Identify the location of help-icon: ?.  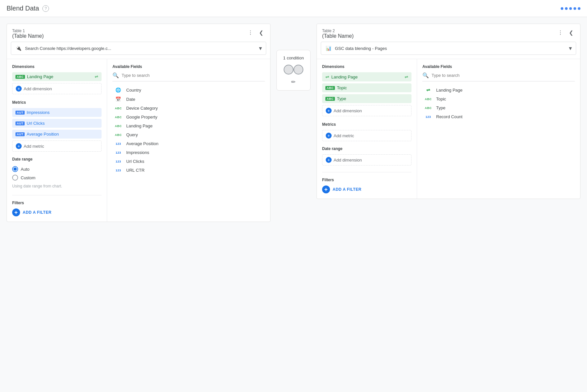
(46, 9).